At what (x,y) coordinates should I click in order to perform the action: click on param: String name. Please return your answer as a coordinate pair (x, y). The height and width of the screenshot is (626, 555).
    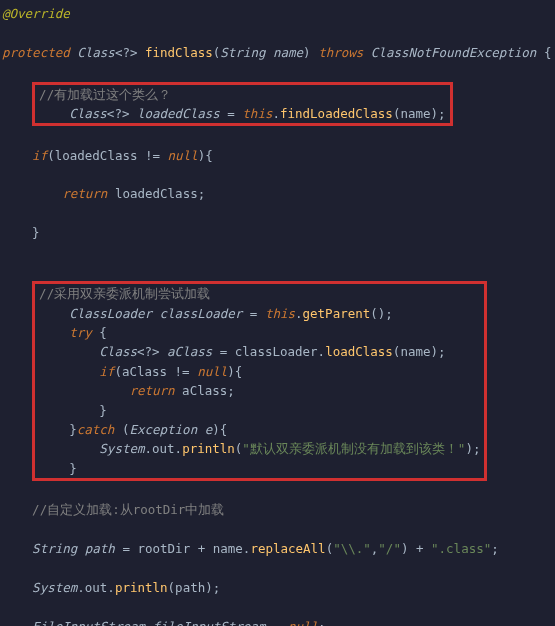
    Looking at the image, I should click on (262, 52).